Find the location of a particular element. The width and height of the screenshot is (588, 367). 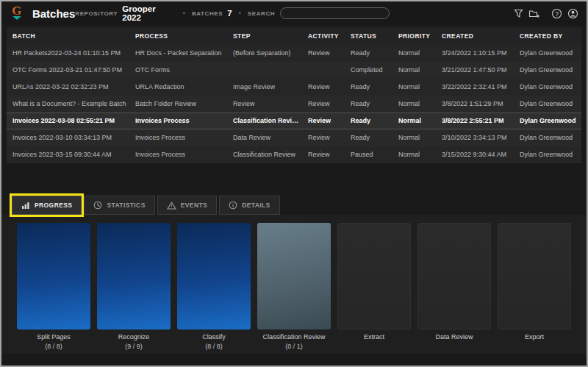

repository-label: REPOSITORY is located at coordinates (96, 13).